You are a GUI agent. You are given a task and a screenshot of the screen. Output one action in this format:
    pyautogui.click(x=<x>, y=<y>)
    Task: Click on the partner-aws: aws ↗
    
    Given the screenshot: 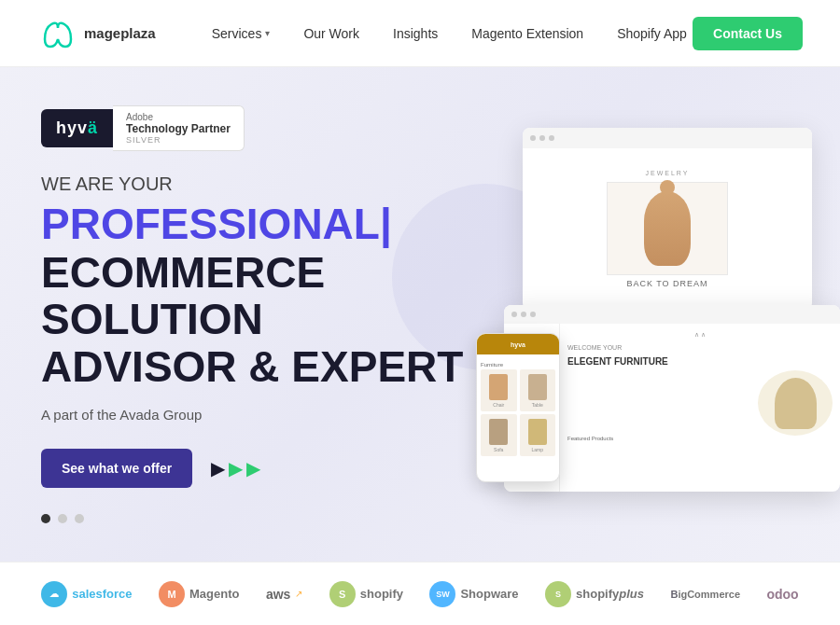 What is the action you would take?
    pyautogui.click(x=284, y=594)
    